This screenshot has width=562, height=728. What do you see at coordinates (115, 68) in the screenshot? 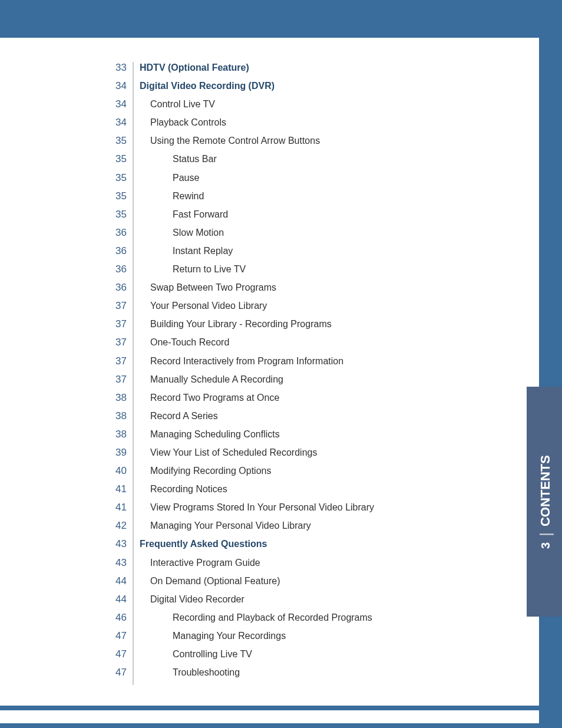
I see `toc-page-number: 33` at bounding box center [115, 68].